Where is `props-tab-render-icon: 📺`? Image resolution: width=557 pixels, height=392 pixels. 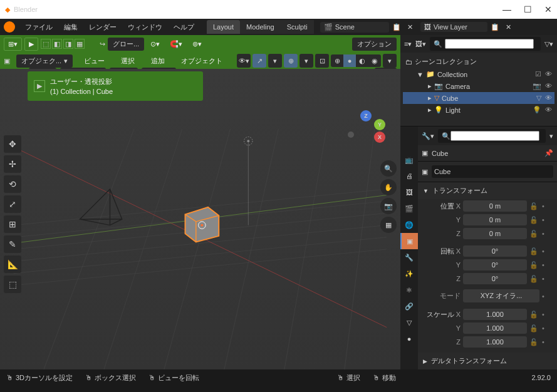
props-tab-render-icon: 📺 is located at coordinates (409, 160).